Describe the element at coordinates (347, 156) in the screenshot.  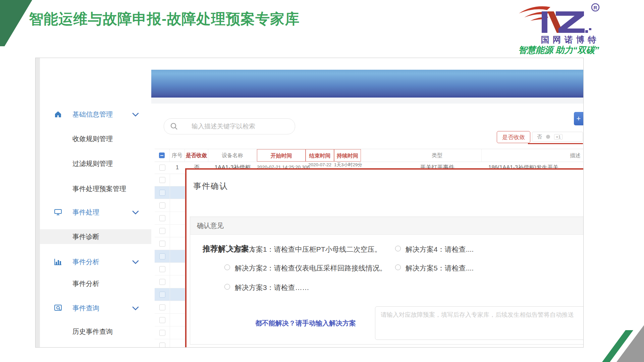
I see `header-duration: 持续时间` at that location.